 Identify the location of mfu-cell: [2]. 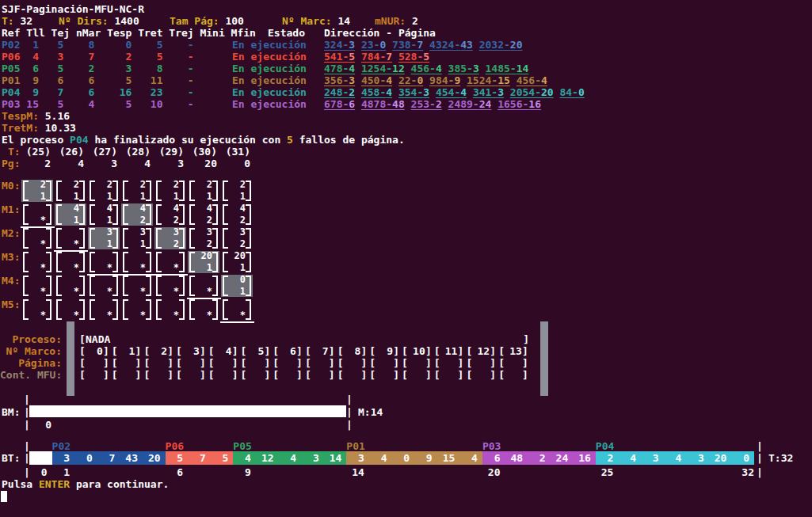
(160, 352).